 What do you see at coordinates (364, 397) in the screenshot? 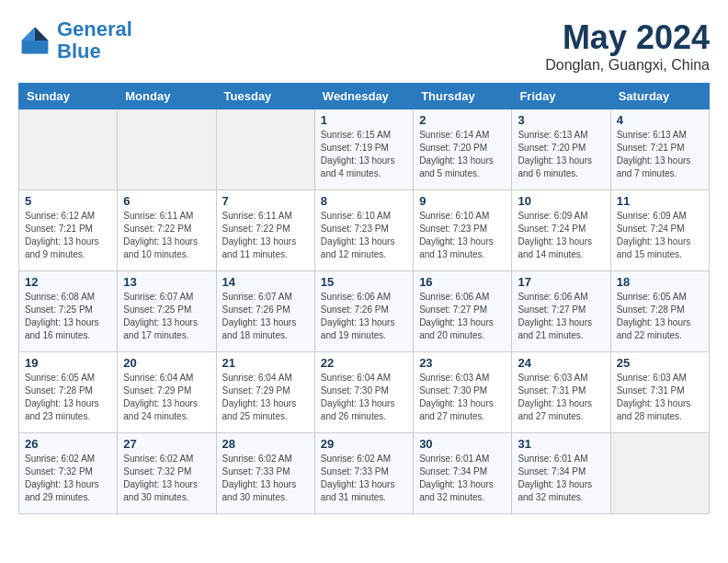
I see `day-info: Sunrise: 6:04 AM Sunset: 7:30 PM Dayligh…` at bounding box center [364, 397].